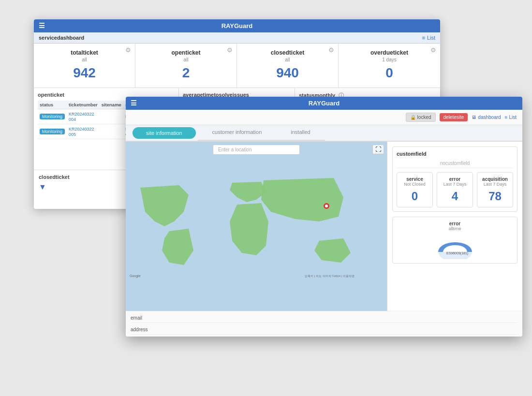 The height and width of the screenshot is (396, 532). What do you see at coordinates (287, 73) in the screenshot?
I see `kpi-closed-value: 940` at bounding box center [287, 73].